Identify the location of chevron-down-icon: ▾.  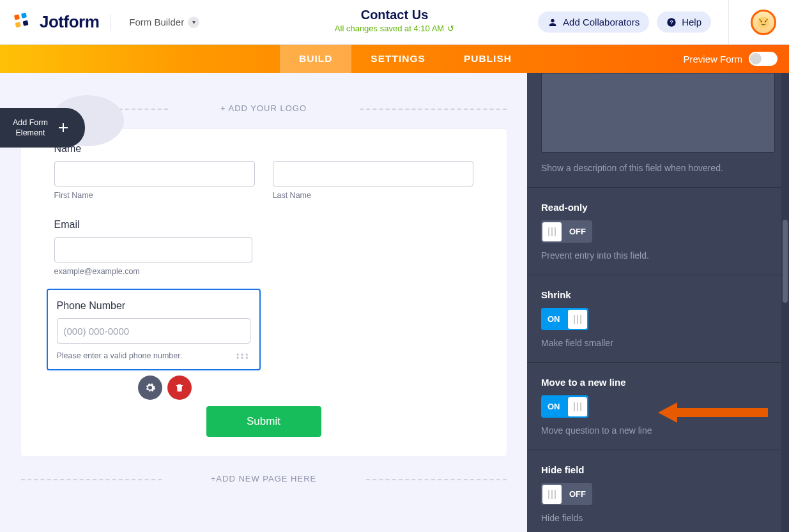
(194, 22).